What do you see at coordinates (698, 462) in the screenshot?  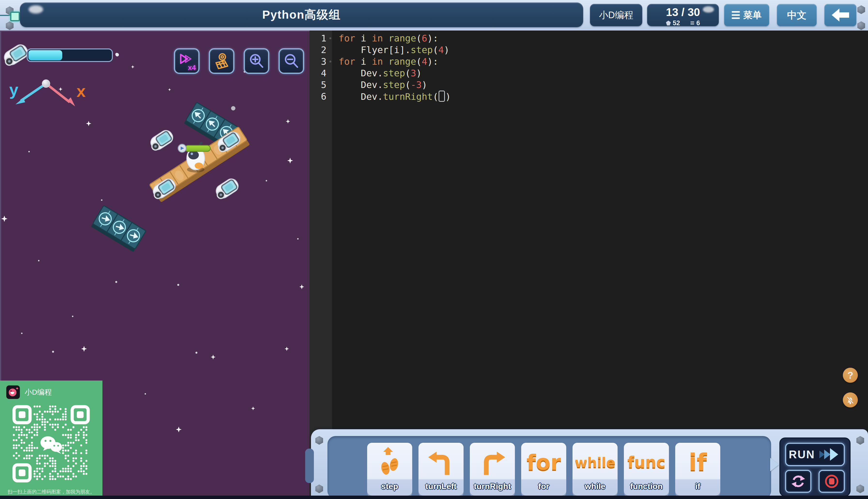 I see `if-icon: if` at bounding box center [698, 462].